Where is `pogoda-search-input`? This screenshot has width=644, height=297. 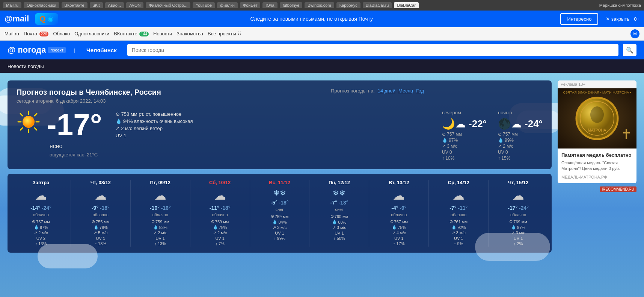
pogoda-search-input is located at coordinates (373, 50).